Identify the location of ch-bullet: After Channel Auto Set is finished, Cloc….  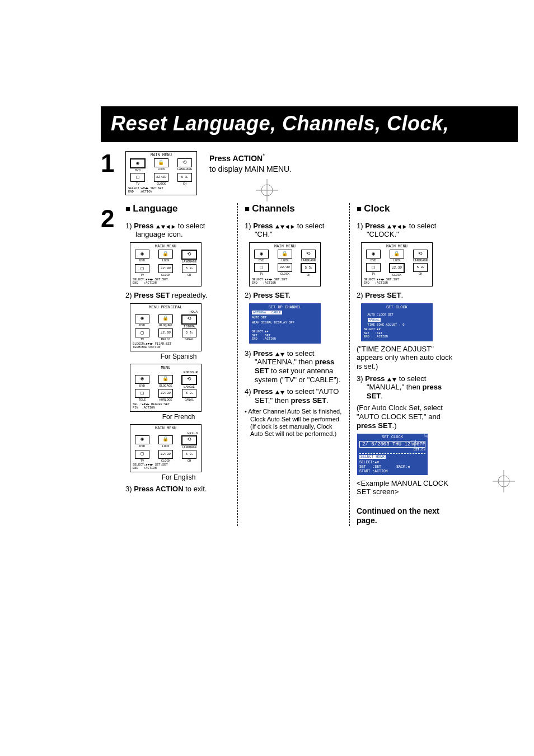
(294, 423).